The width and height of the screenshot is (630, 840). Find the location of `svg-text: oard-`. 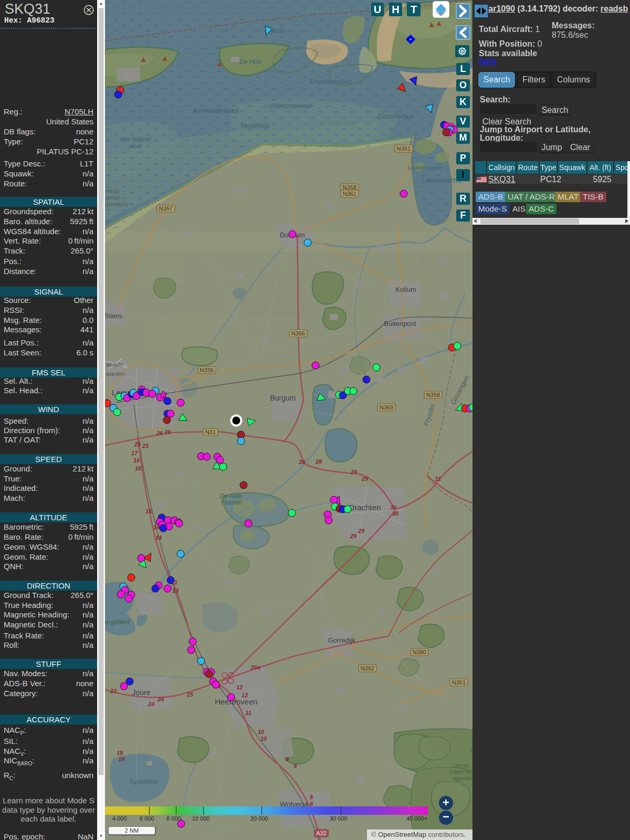

svg-text: oard- is located at coordinates (113, 191).